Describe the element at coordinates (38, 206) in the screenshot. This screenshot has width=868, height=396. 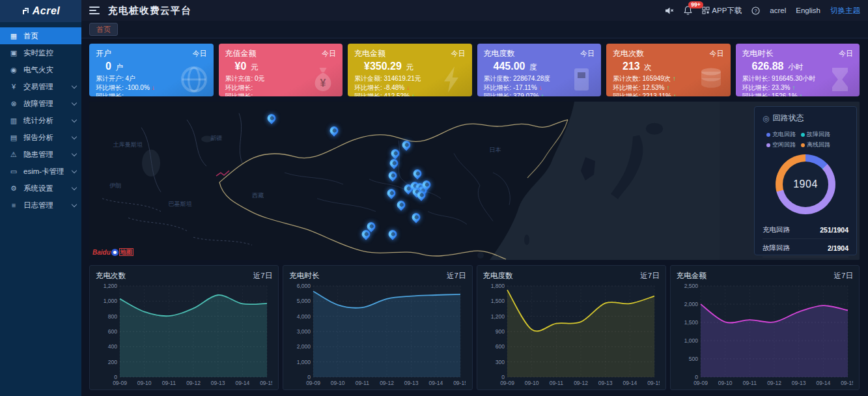
I see `sidebar-item-label: 日志管理` at that location.